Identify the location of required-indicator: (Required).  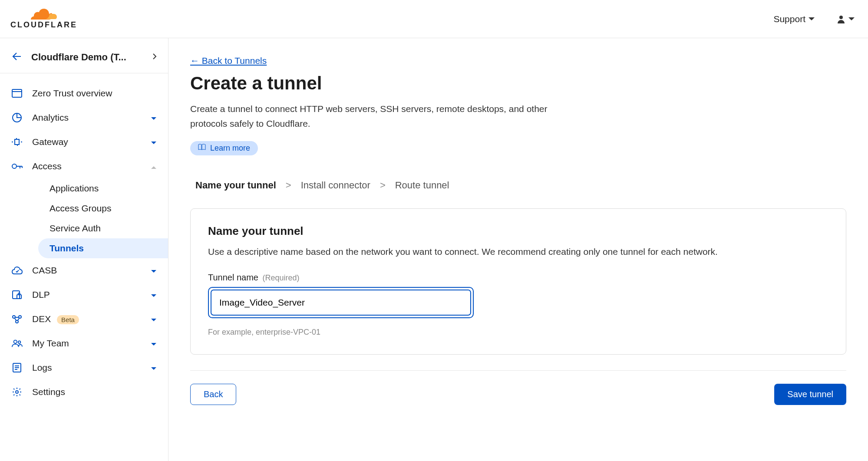
(281, 278).